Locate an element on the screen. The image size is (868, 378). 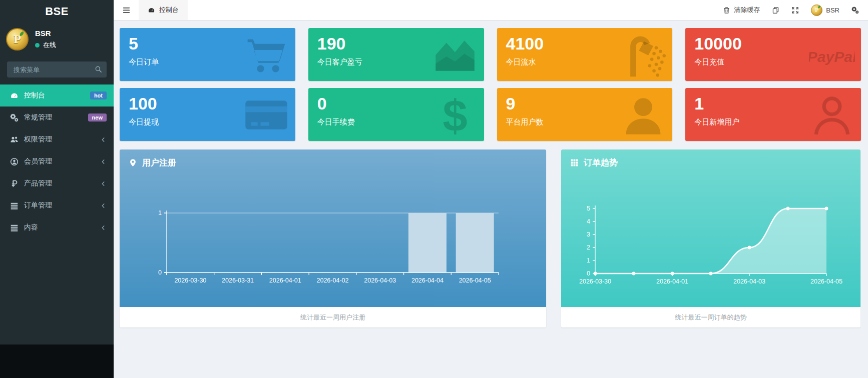
svg-text: 2026-03-30 is located at coordinates (595, 282).